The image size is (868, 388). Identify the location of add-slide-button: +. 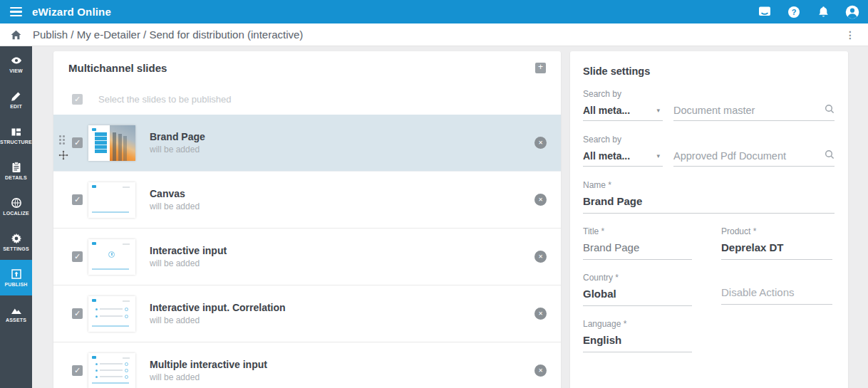
(540, 68).